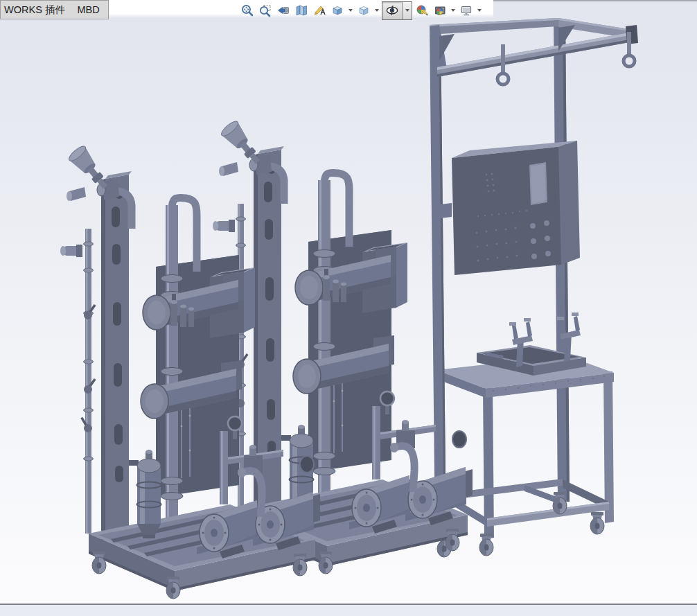  Describe the element at coordinates (453, 10) in the screenshot. I see `apply-scene-dropdown` at that location.